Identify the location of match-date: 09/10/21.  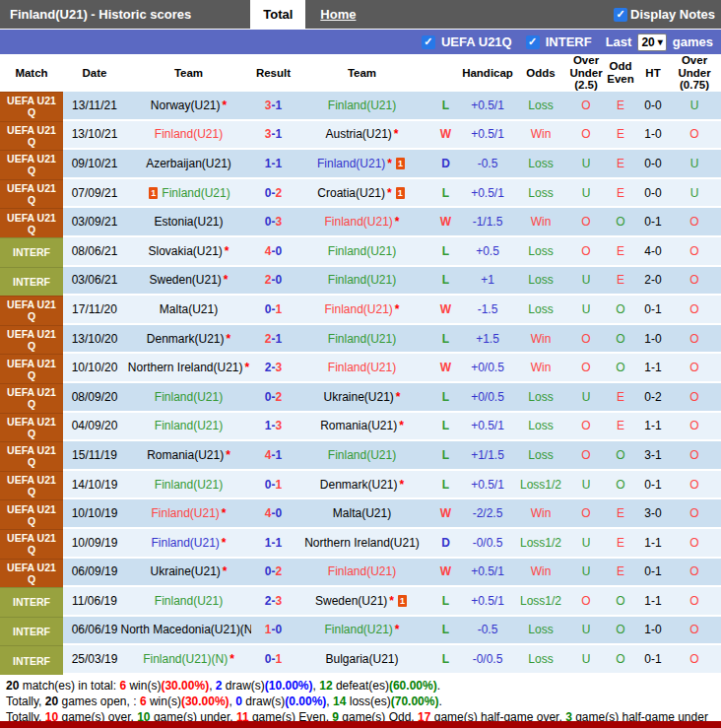
(95, 165).